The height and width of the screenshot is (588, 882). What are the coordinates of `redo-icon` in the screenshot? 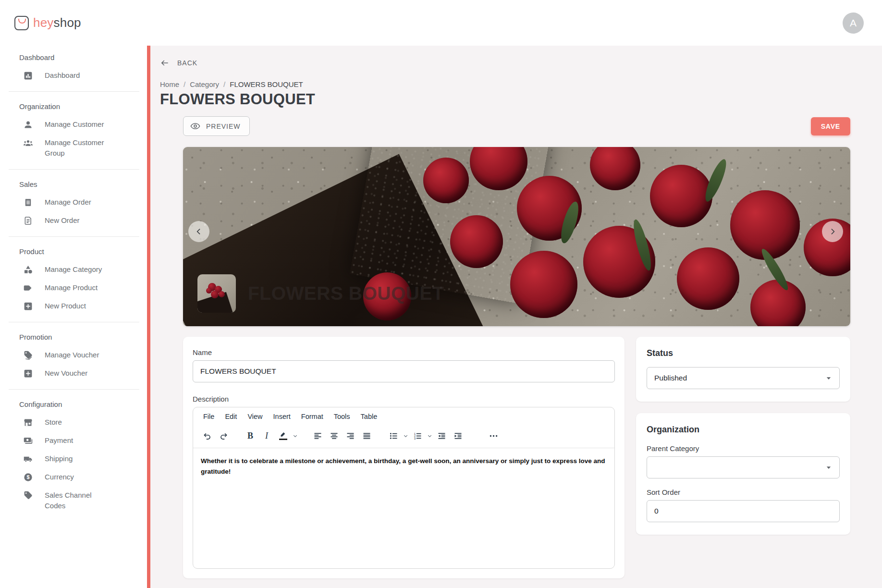 It's located at (224, 436).